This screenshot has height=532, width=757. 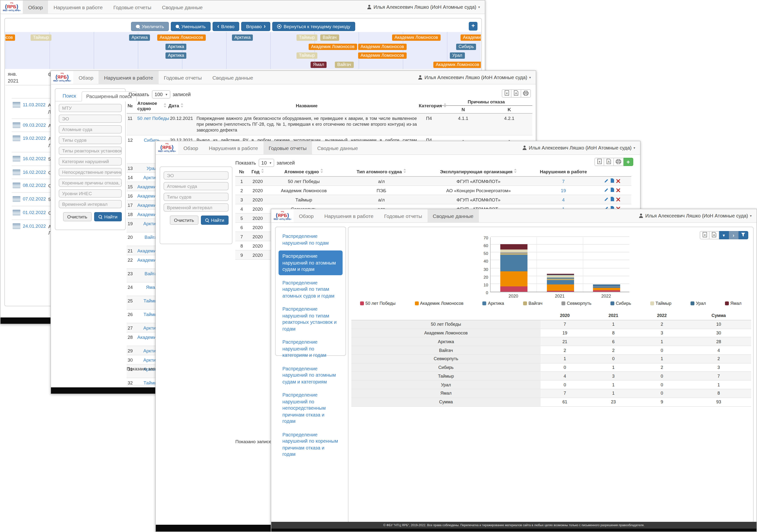 What do you see at coordinates (471, 38) in the screenshot?
I see `timeline-event-chip: Академик` at bounding box center [471, 38].